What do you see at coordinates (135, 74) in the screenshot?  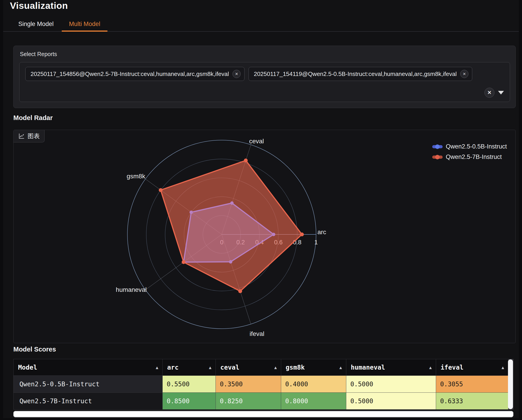 I see `report-tag: 20250117_154856@Qwen2.5-7B-Instruct:ceva…` at bounding box center [135, 74].